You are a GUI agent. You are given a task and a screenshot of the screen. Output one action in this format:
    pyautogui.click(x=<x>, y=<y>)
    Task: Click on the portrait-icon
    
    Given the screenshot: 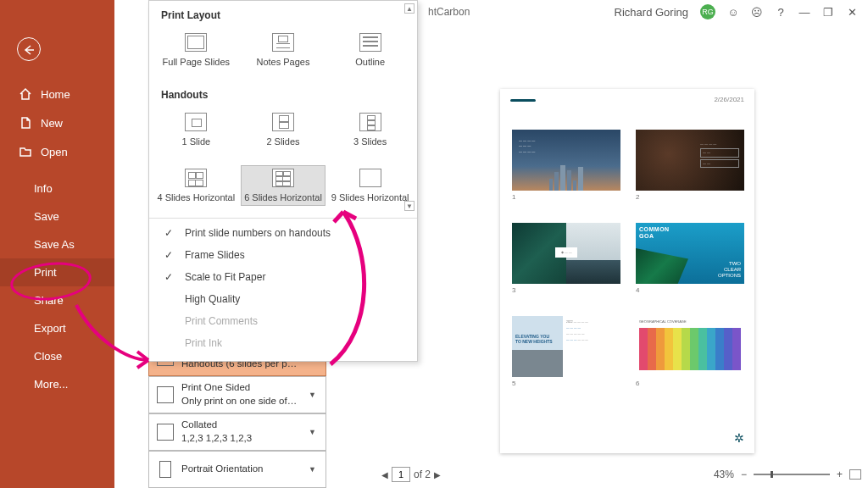 What is the action you would take?
    pyautogui.click(x=165, y=469)
    